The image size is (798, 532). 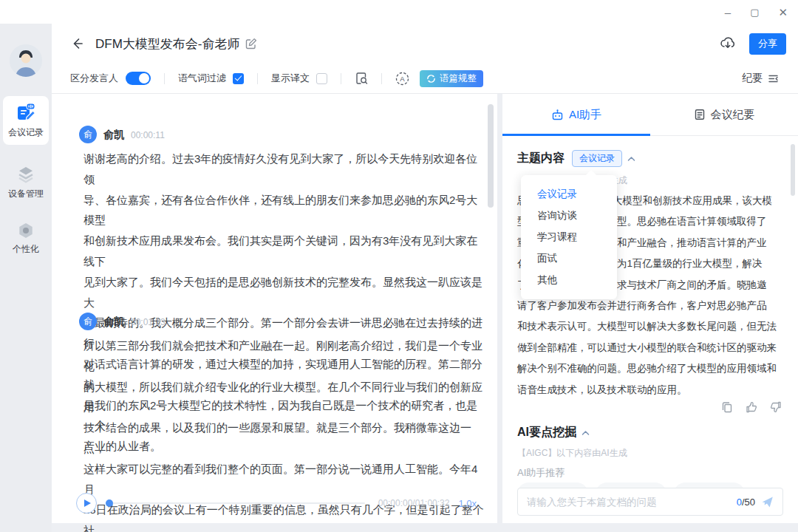 I want to click on topic-heading: 主题内容, so click(x=541, y=158).